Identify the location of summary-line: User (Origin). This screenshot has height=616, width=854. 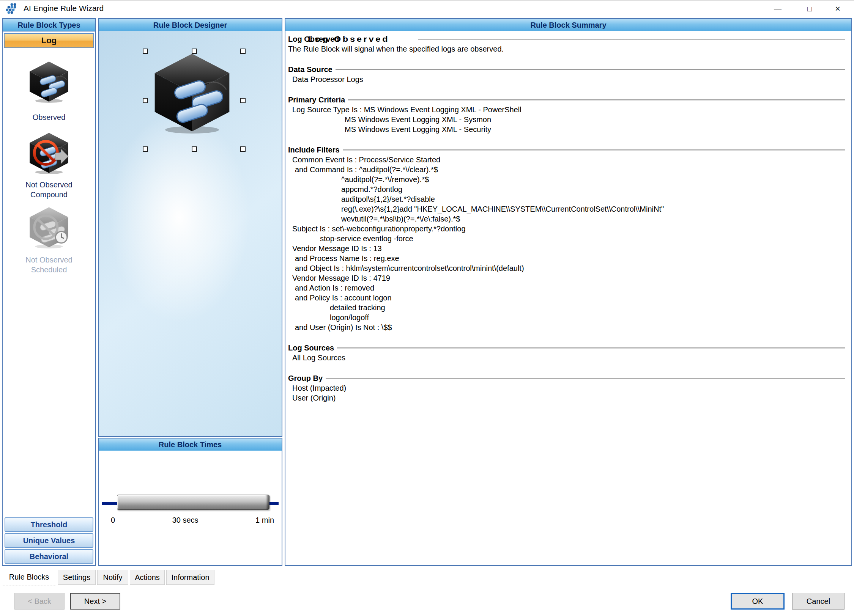
(569, 398).